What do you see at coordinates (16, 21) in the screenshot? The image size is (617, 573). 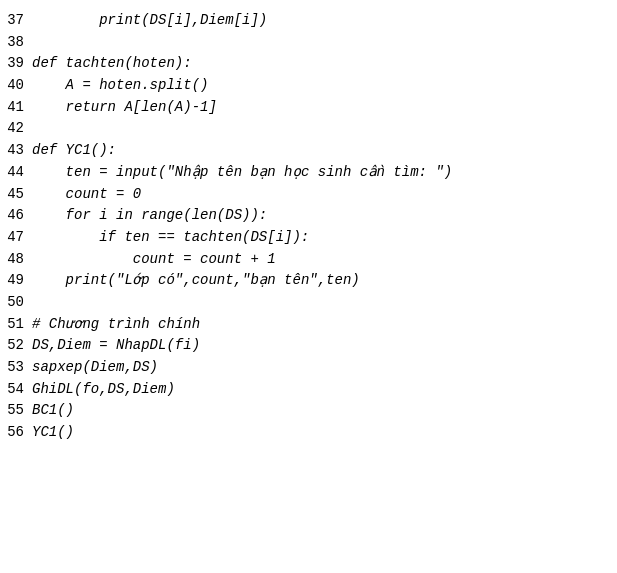 I see `line-number: 37` at bounding box center [16, 21].